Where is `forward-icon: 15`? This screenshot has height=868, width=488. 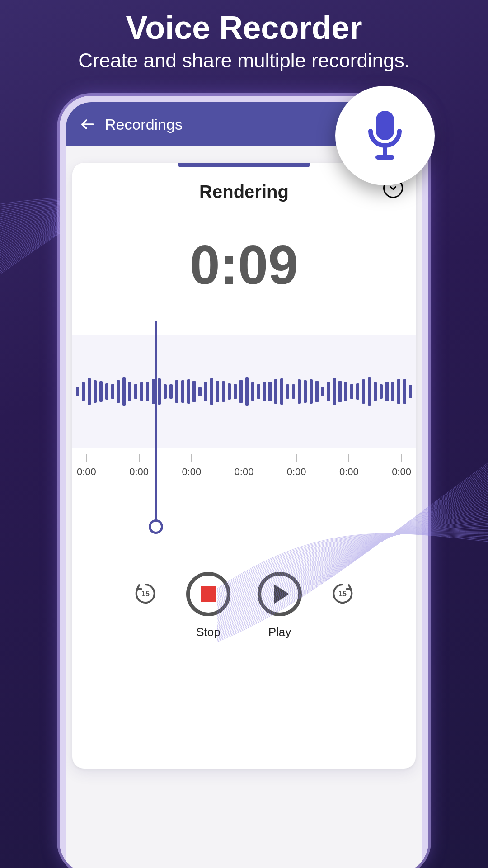
forward-icon: 15 is located at coordinates (343, 594).